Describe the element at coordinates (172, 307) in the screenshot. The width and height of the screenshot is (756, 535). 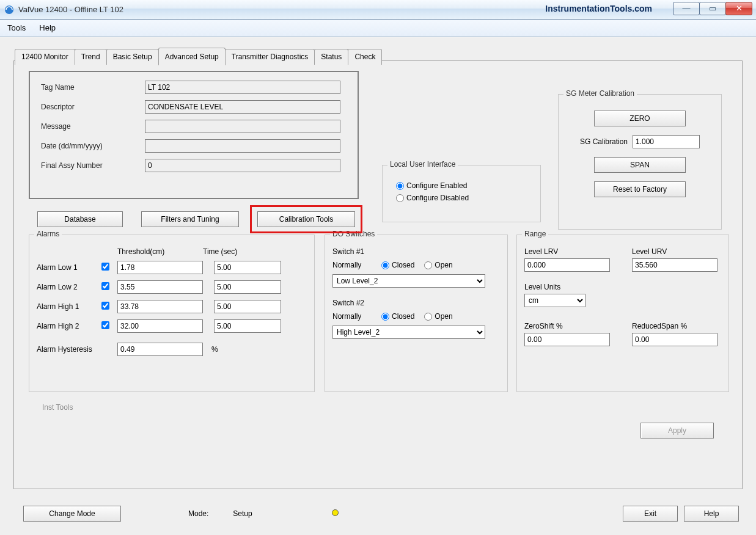
I see `alarm-row-high1: Alarm High 1` at that location.